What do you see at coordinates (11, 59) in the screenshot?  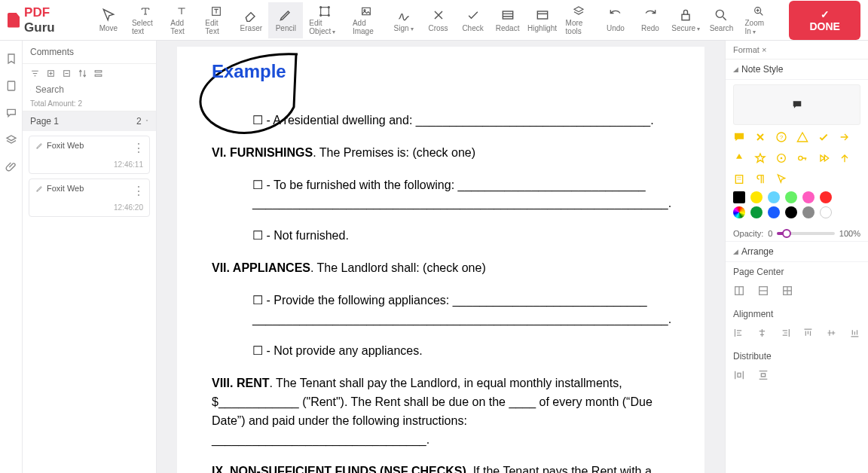 I see `bookmark-icon` at bounding box center [11, 59].